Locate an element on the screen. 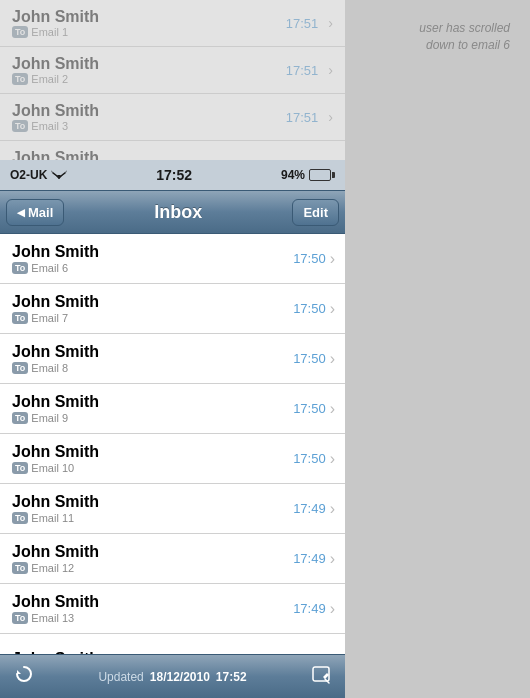 Image resolution: width=530 pixels, height=698 pixels. email-label: To Email 8 is located at coordinates (152, 368).